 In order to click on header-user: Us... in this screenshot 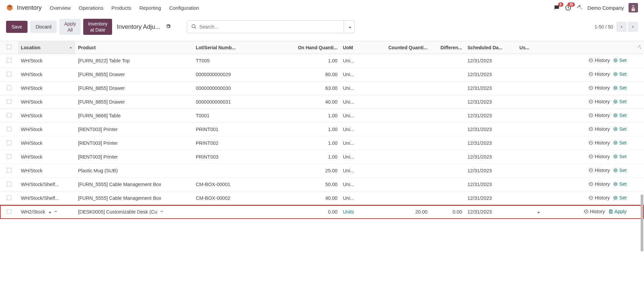, I will do `click(530, 48)`.